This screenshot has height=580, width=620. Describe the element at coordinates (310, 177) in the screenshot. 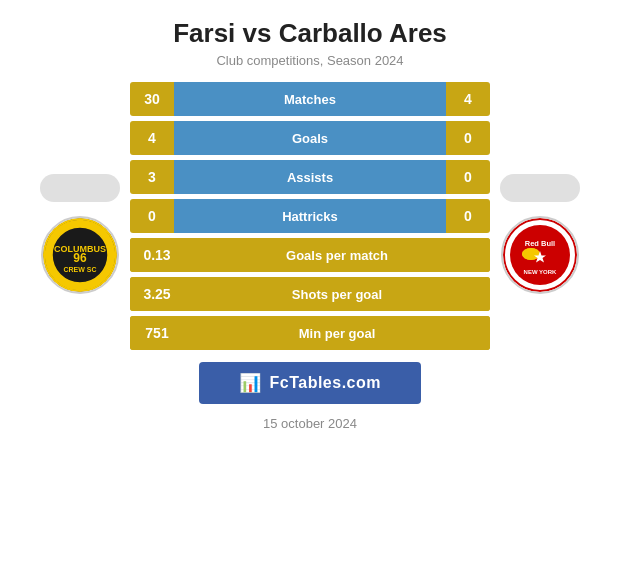

I see `stat-row-assists: 3 Assists 0` at that location.